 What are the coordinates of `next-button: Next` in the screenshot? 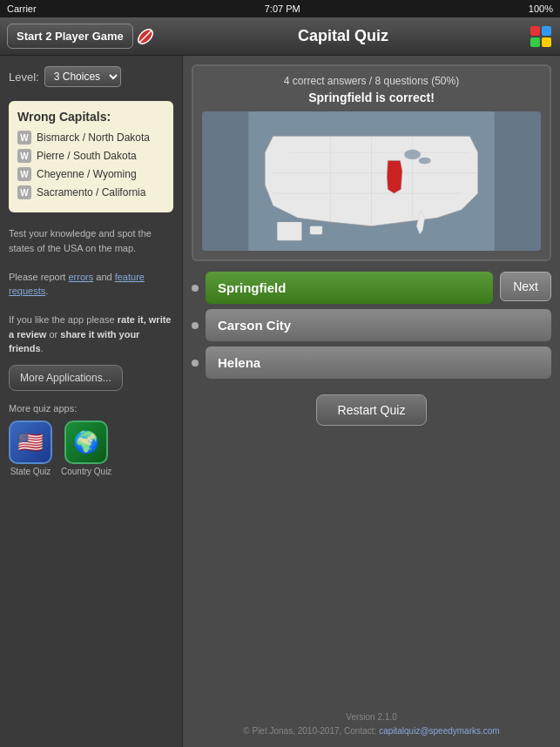 It's located at (526, 286).